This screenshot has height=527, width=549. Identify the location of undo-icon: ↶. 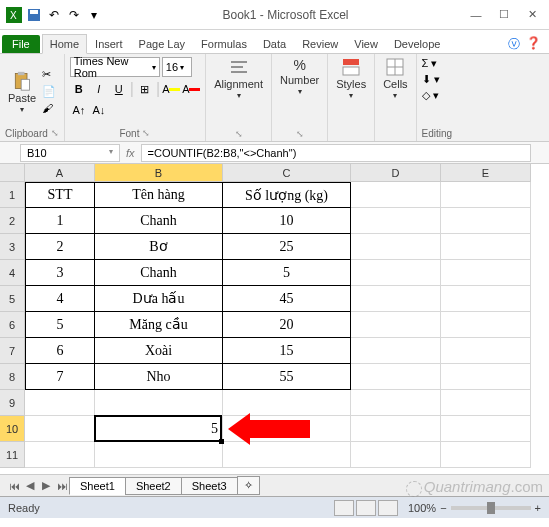
(54, 15).